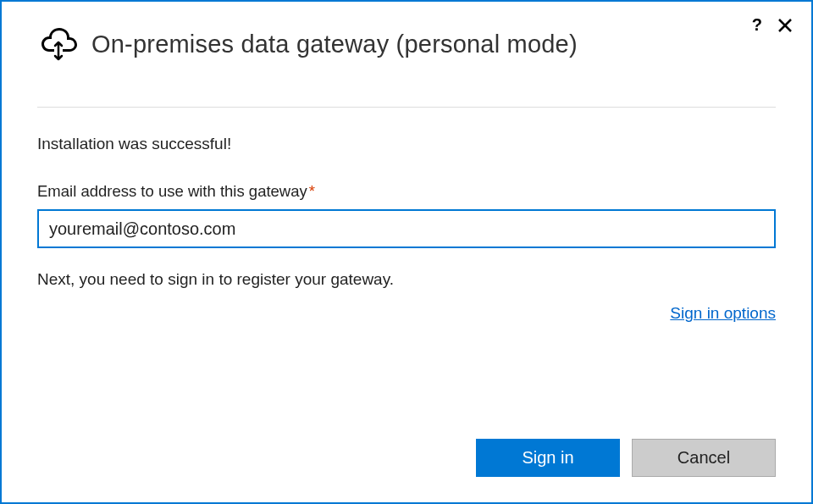 The width and height of the screenshot is (813, 504). What do you see at coordinates (406, 229) in the screenshot?
I see `email-field` at bounding box center [406, 229].